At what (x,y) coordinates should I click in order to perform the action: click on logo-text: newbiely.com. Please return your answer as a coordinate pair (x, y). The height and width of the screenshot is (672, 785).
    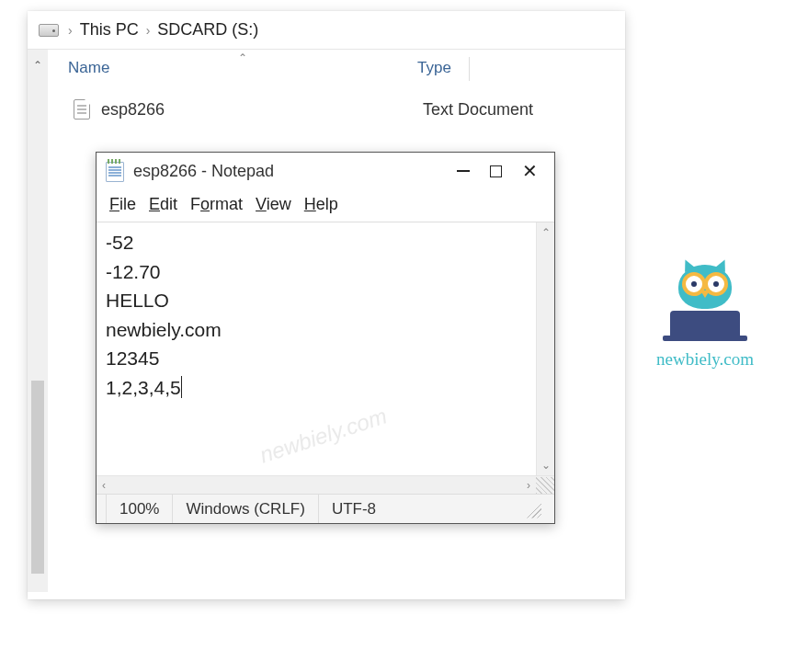
    Looking at the image, I should click on (705, 359).